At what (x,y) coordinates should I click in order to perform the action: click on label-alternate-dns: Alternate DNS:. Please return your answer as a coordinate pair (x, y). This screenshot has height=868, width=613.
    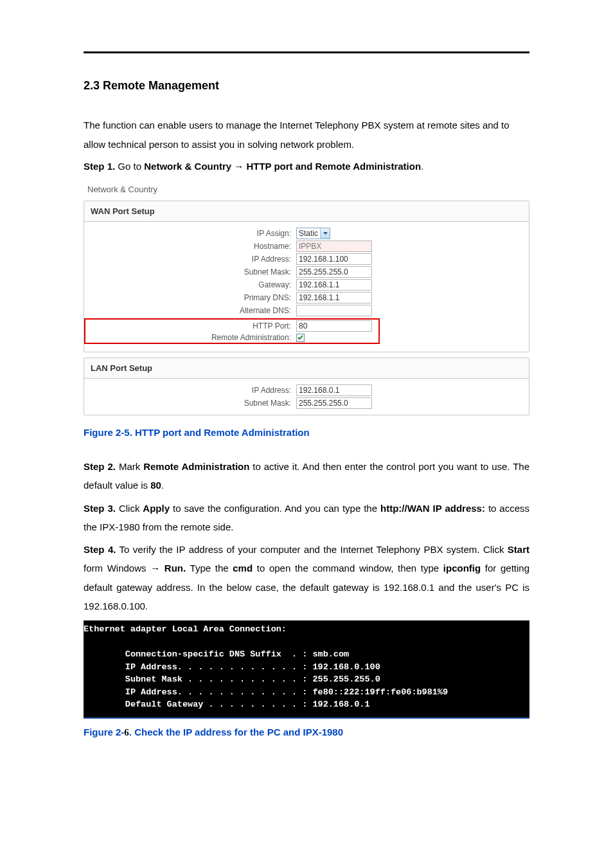
    Looking at the image, I should click on (190, 311).